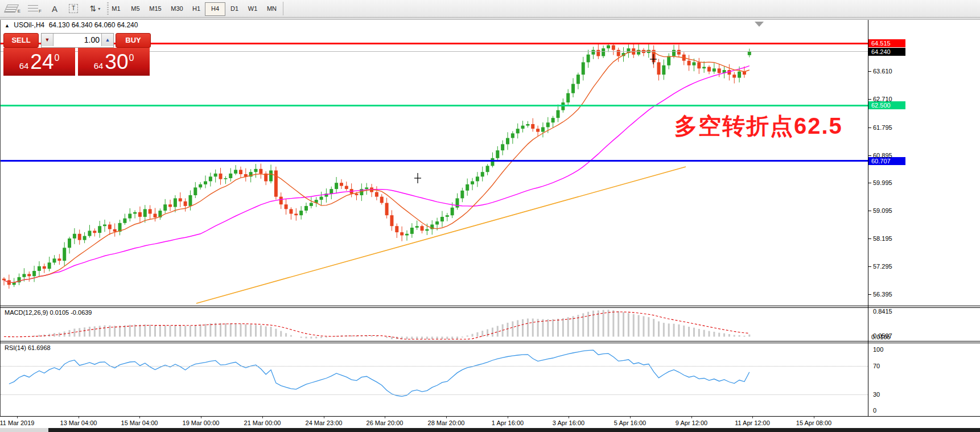 The image size is (980, 432). What do you see at coordinates (691, 423) in the screenshot?
I see `time-axis-label: 9 Apr 12:00` at bounding box center [691, 423].